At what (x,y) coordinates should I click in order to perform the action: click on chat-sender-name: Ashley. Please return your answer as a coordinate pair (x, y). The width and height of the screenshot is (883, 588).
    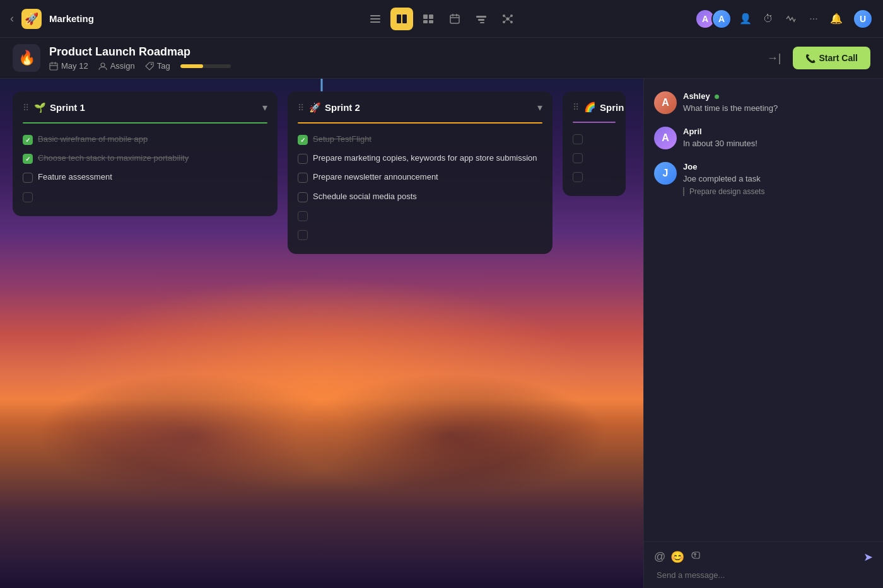
    Looking at the image, I should click on (730, 96).